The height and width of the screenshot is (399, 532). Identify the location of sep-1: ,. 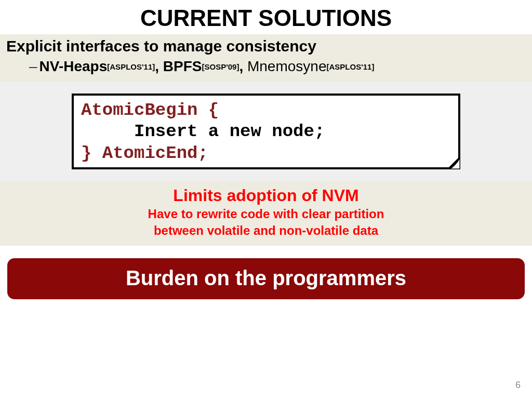
(159, 66).